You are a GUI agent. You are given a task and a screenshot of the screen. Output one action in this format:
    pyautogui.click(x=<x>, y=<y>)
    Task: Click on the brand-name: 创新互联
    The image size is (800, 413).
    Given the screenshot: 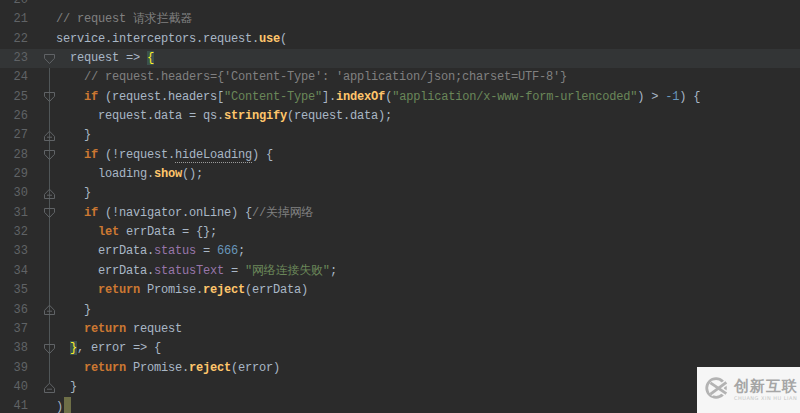 What is the action you would take?
    pyautogui.click(x=766, y=386)
    